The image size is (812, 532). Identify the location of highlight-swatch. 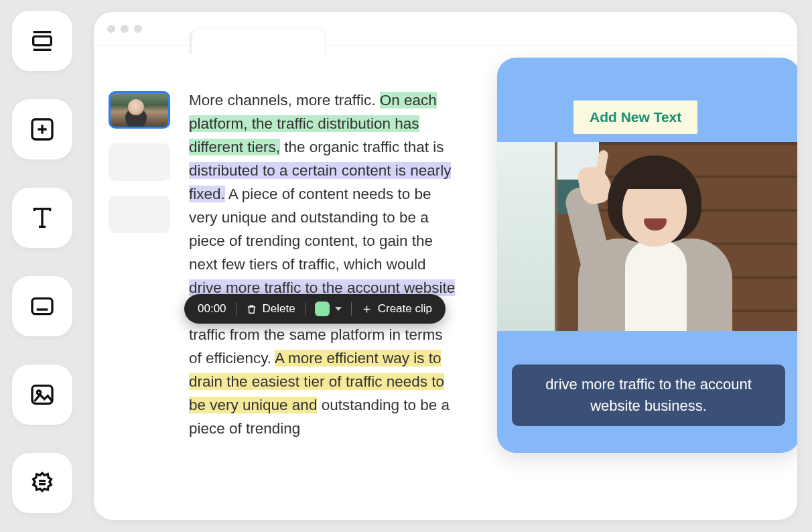
(322, 309).